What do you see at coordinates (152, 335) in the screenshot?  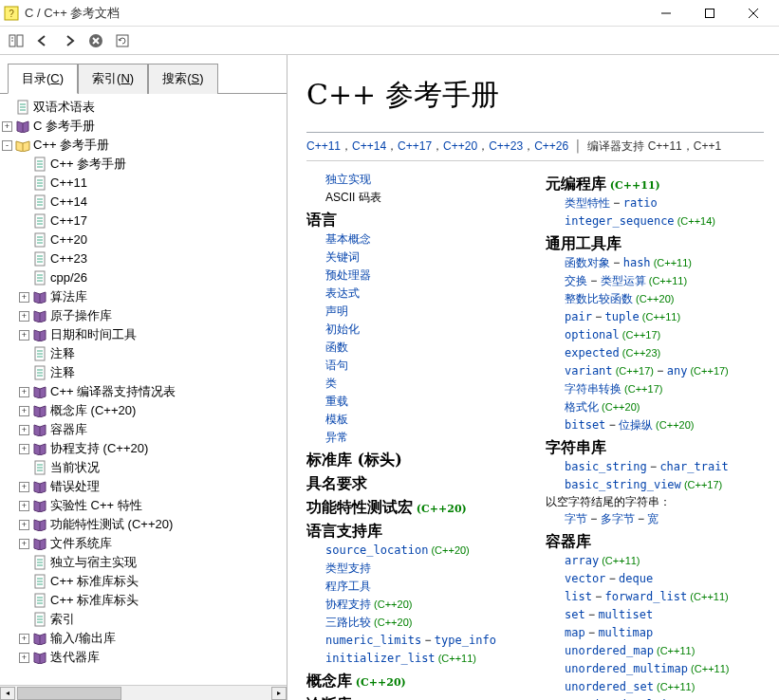 I see `tree-item: +日期和时间工具` at bounding box center [152, 335].